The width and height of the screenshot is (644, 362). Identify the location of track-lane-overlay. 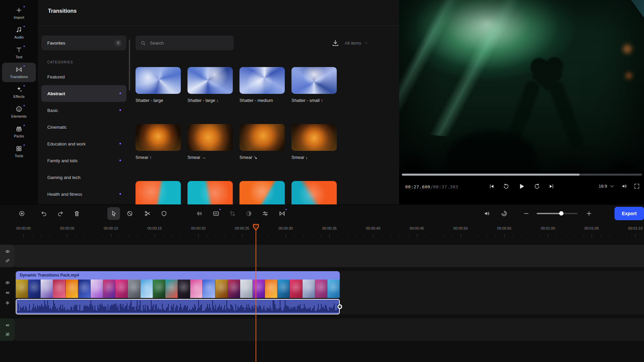
(329, 256).